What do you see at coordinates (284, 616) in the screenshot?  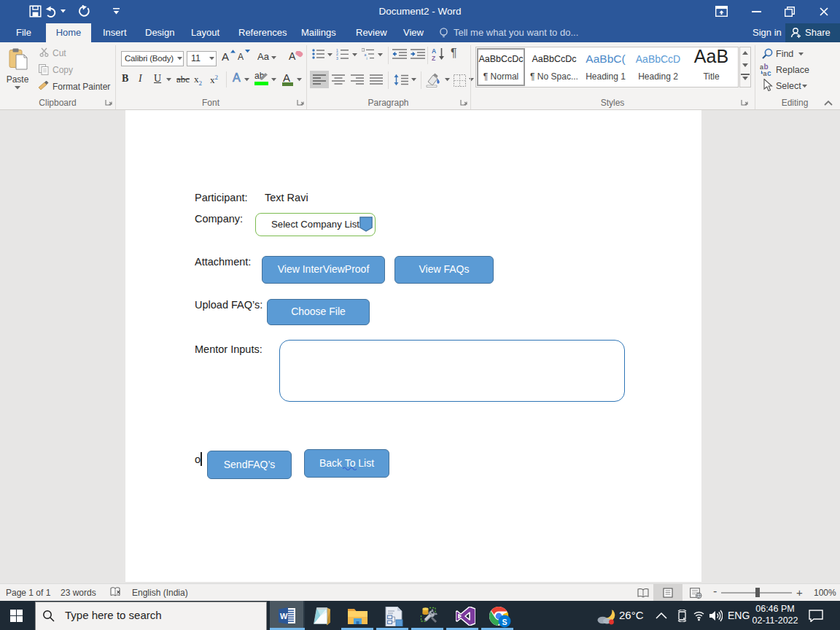 I see `svg-text: W` at bounding box center [284, 616].